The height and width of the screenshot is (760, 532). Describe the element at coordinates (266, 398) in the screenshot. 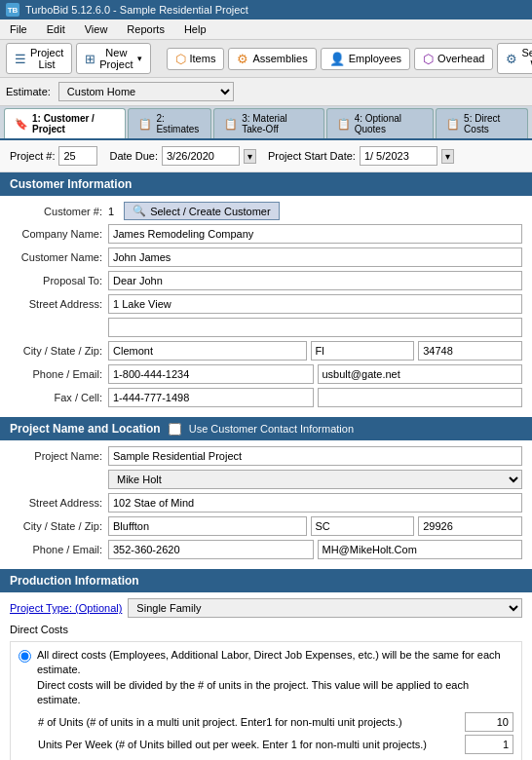

I see `fax-cell-row: Fax / Cell:` at that location.